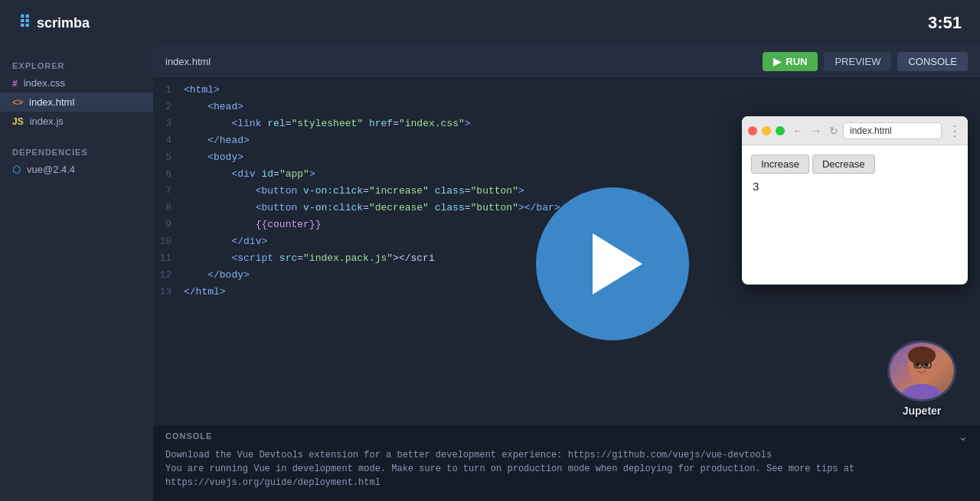 The height and width of the screenshot is (501, 980). I want to click on console-line-3: https://vuejs.org/guide/deployment.html, so click(567, 483).